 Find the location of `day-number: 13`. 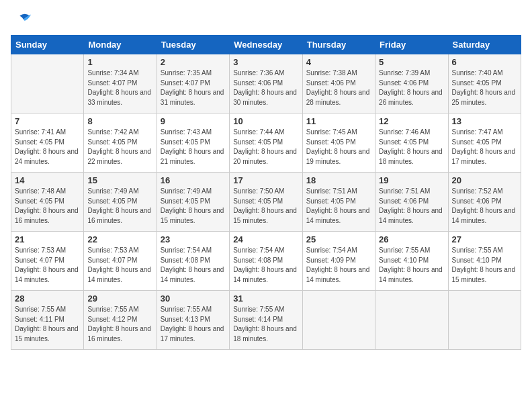

day-number: 13 is located at coordinates (485, 121).